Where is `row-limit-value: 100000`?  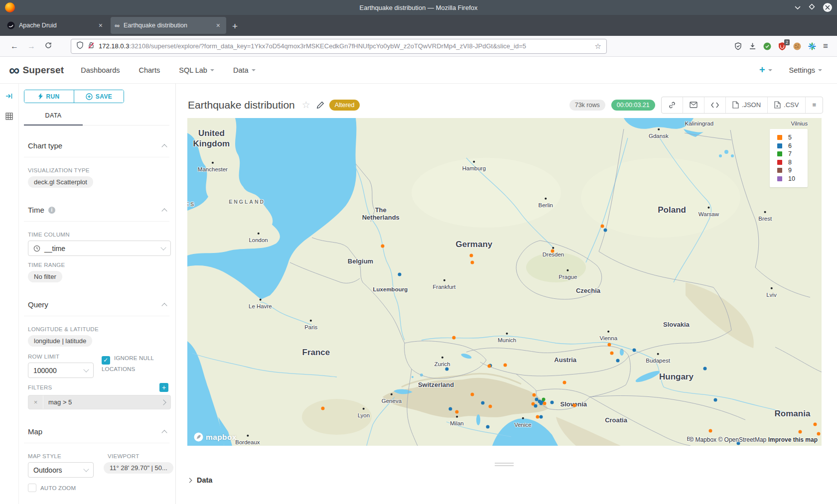 row-limit-value: 100000 is located at coordinates (45, 371).